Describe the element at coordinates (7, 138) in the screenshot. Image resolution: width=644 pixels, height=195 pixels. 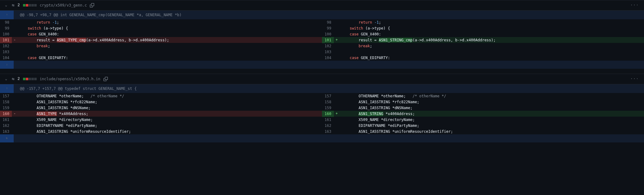
I see `expand-both-icon: ⇅` at that location.